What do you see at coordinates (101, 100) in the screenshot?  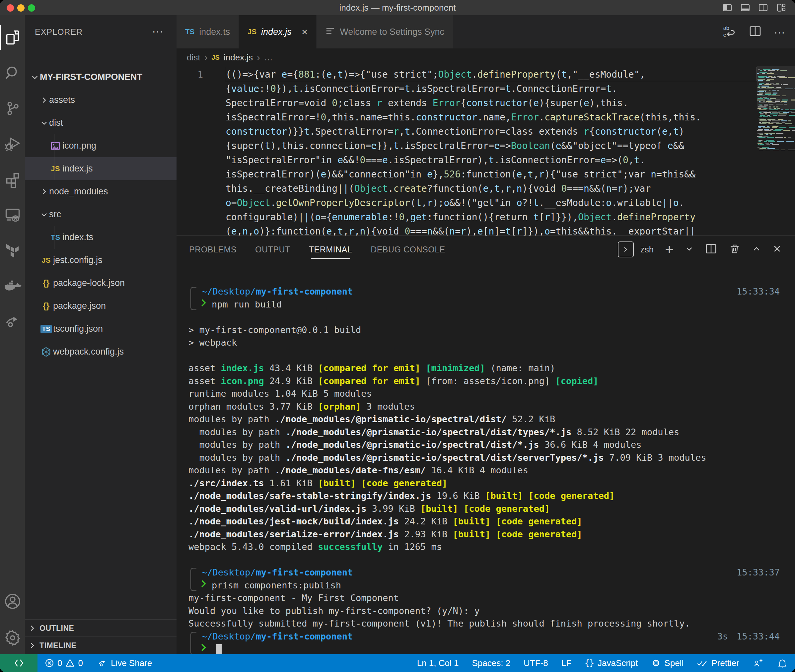 I see `tree-item-assets: assets` at bounding box center [101, 100].